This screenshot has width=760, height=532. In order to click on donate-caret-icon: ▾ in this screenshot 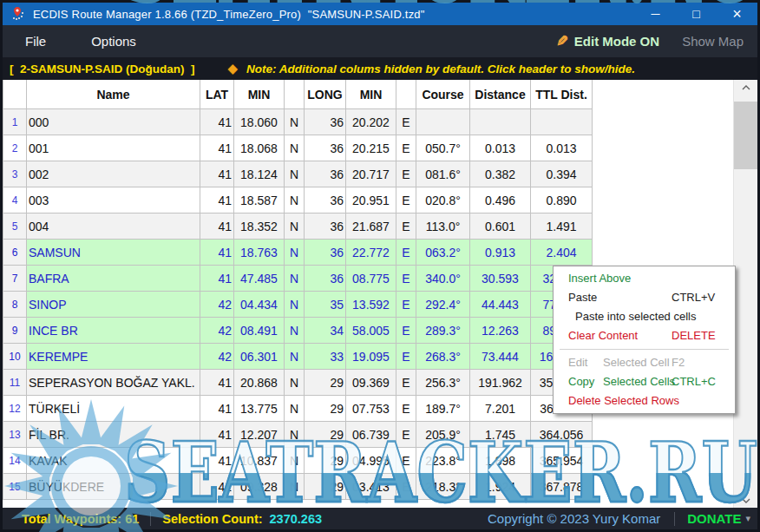, I will do `click(748, 519)`.